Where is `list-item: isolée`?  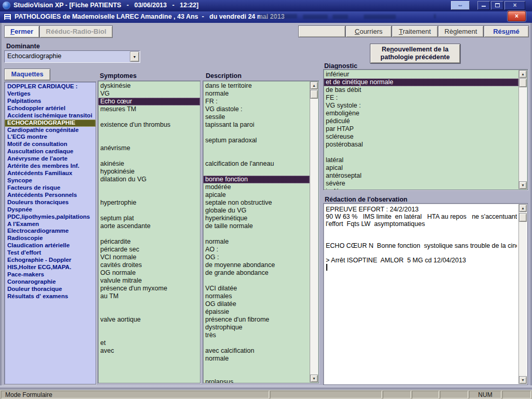
list-item: isolée is located at coordinates (421, 189).